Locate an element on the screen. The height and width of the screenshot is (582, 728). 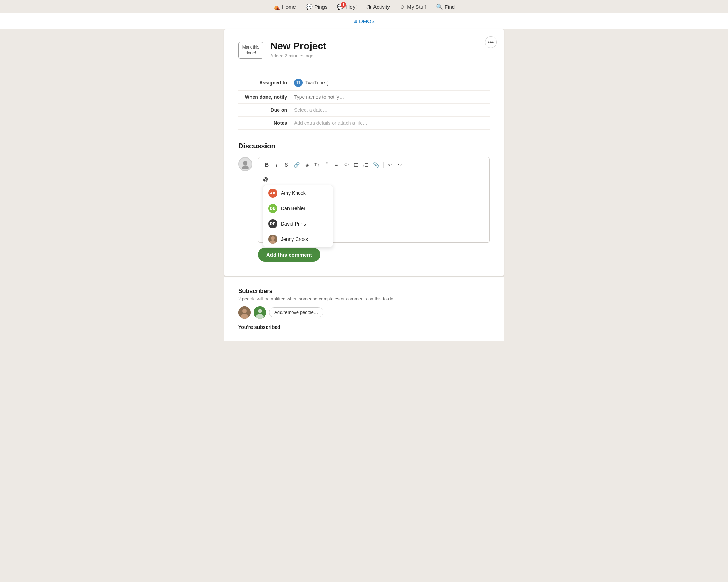
ordered-list-icon: 1. 2. 3. is located at coordinates (366, 165).